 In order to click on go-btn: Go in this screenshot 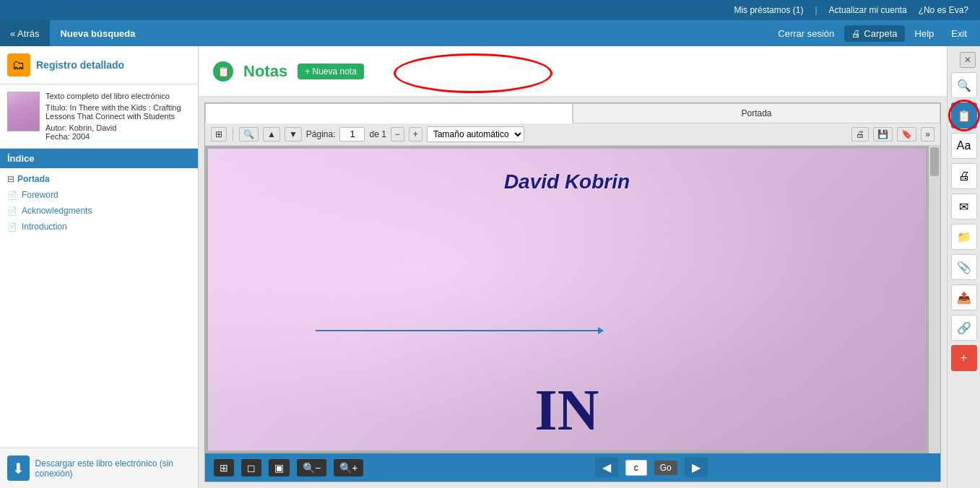, I will do `click(666, 468)`.